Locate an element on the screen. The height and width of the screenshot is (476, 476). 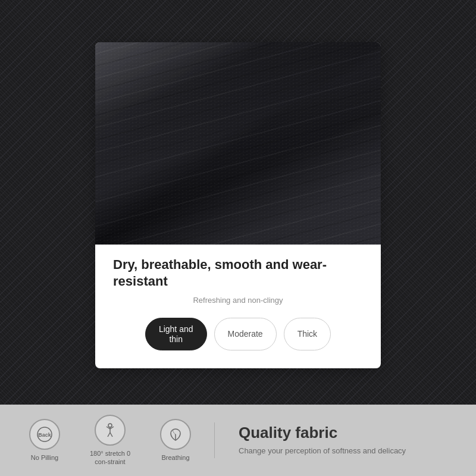
breathing-label: Breathing is located at coordinates (175, 458).